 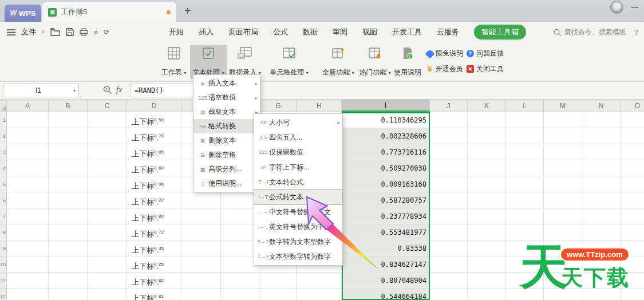 What do you see at coordinates (632, 216) in the screenshot?
I see `cell-O7` at bounding box center [632, 216].